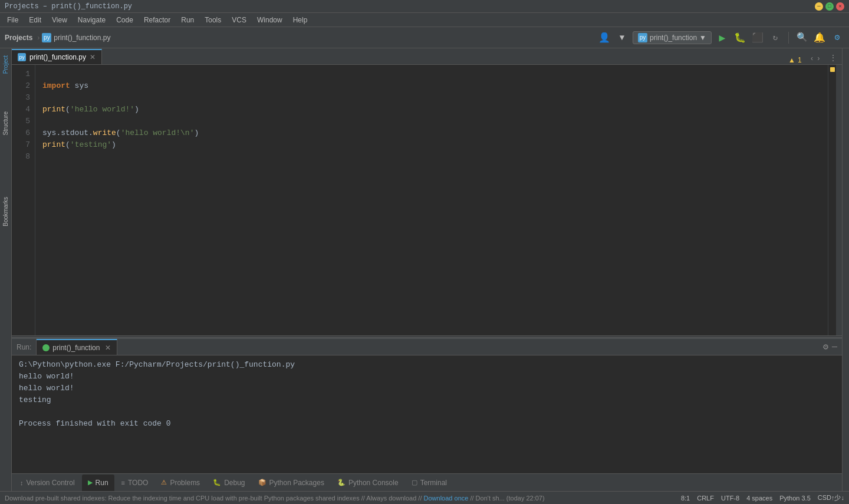  I want to click on title-bar: Projects – print()_function.py — □ ✕, so click(424, 6).